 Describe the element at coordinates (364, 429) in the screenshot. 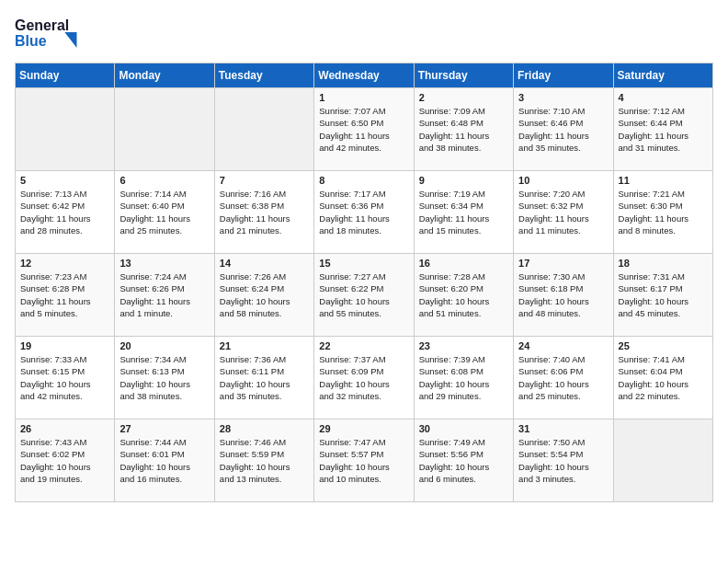

I see `day-number: 29` at that location.